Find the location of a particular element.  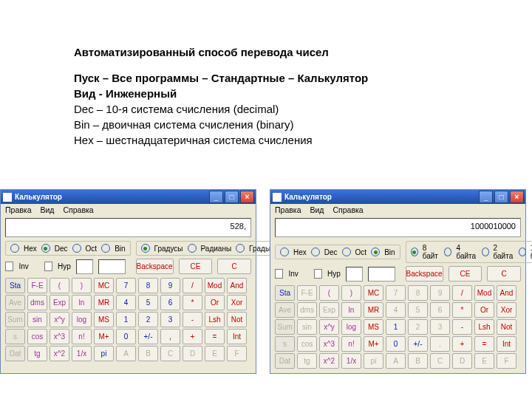

menu-edit: Правка is located at coordinates (18, 210).